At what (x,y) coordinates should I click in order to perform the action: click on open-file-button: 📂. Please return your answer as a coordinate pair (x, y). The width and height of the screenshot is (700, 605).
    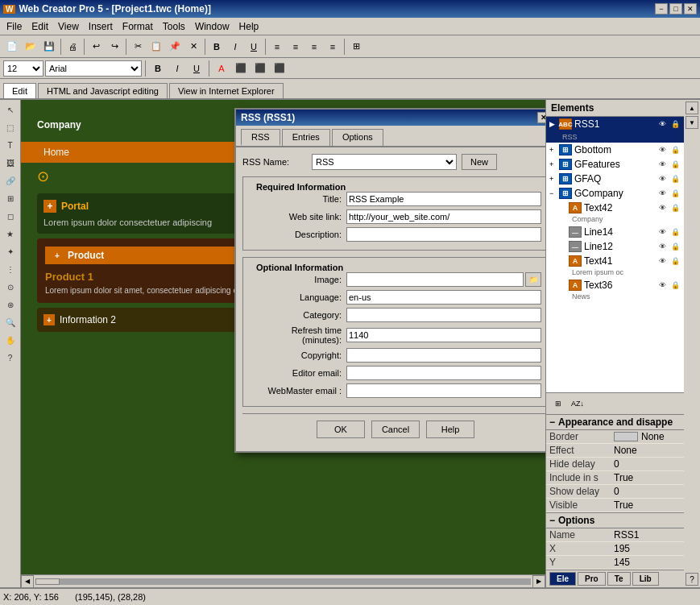
    Looking at the image, I should click on (31, 47).